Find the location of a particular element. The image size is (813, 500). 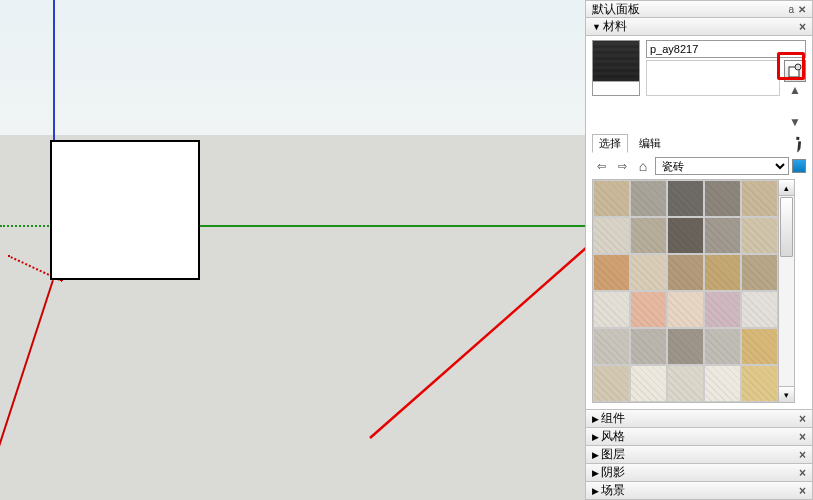

scroll-thumb is located at coordinates (786, 227).